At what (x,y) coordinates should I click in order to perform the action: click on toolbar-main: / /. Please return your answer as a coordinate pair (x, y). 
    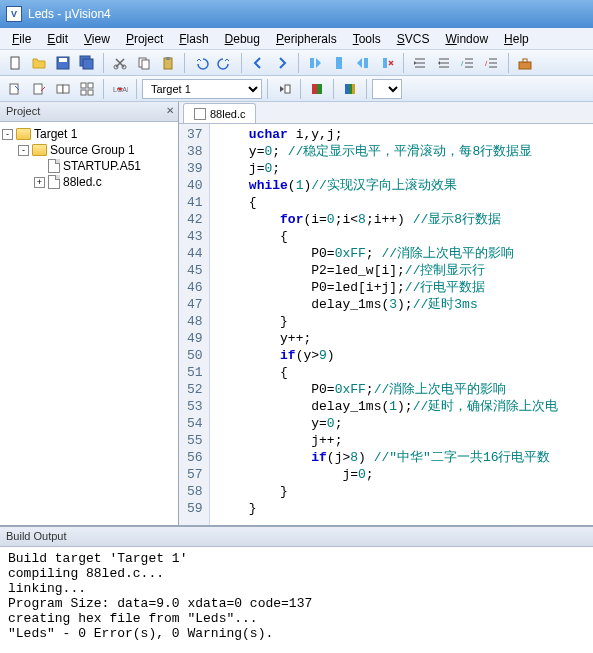
    Looking at the image, I should click on (296, 63).